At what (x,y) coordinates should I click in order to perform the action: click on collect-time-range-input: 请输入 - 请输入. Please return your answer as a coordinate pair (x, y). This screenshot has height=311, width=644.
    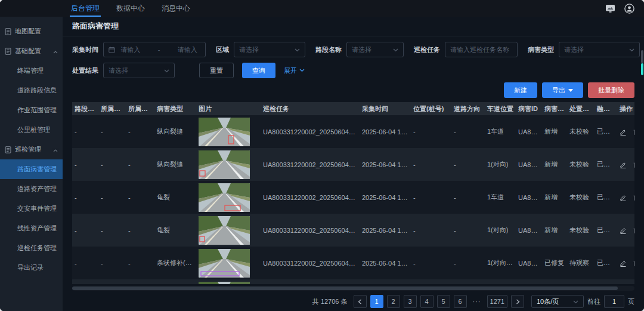
    Looking at the image, I should click on (154, 50).